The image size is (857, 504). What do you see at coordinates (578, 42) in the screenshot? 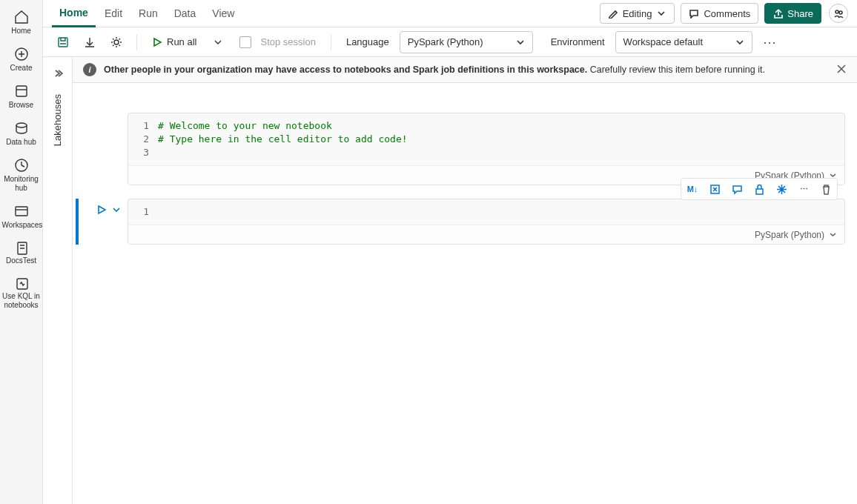
I see `environment-label: Environment` at bounding box center [578, 42].